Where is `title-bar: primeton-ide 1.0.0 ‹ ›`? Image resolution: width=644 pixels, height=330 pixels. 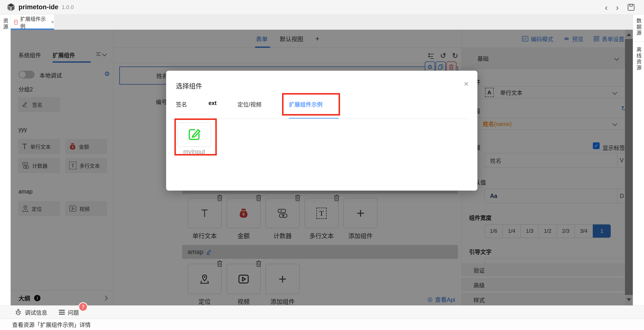 title-bar: primeton-ide 1.0.0 ‹ › is located at coordinates (322, 7).